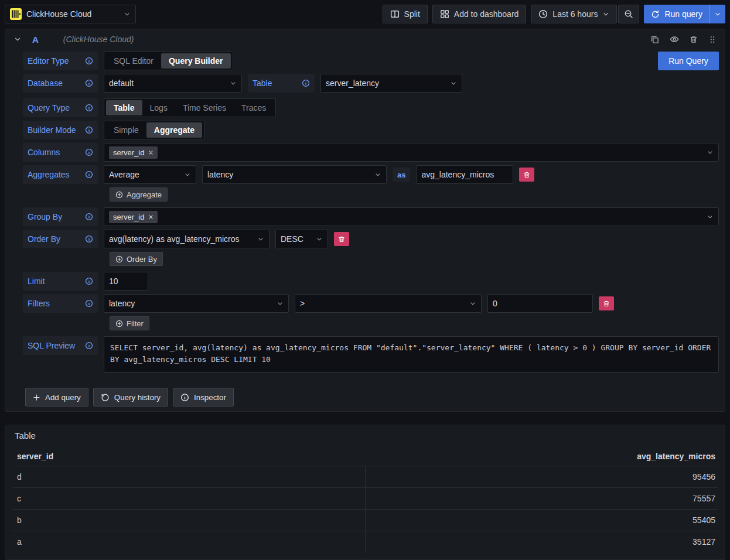 The height and width of the screenshot is (560, 730). Describe the element at coordinates (59, 14) in the screenshot. I see `datasource-name: ClickHouse Cloud` at that location.